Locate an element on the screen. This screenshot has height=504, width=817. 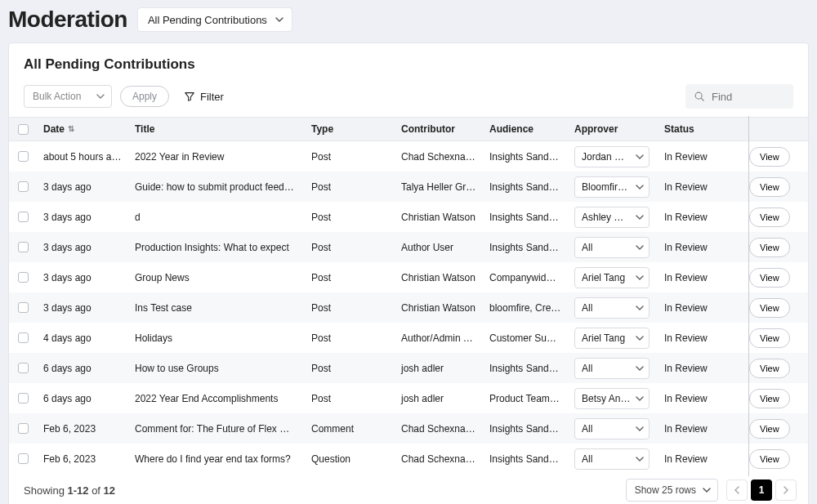
table-row: 4 days agoHolidaysPostAuthor/Admin TestC… is located at coordinates (408, 338).